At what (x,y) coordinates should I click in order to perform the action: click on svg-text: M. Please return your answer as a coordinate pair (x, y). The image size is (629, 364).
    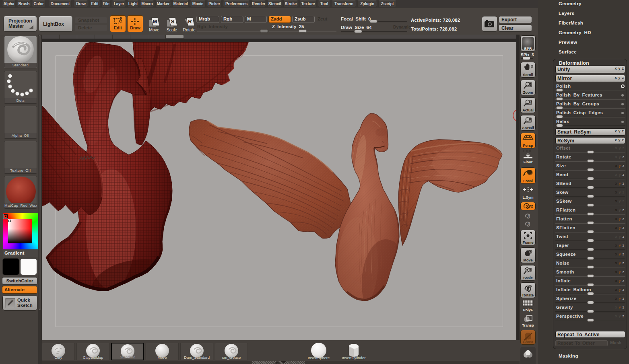
    Looking at the image, I should click on (155, 22).